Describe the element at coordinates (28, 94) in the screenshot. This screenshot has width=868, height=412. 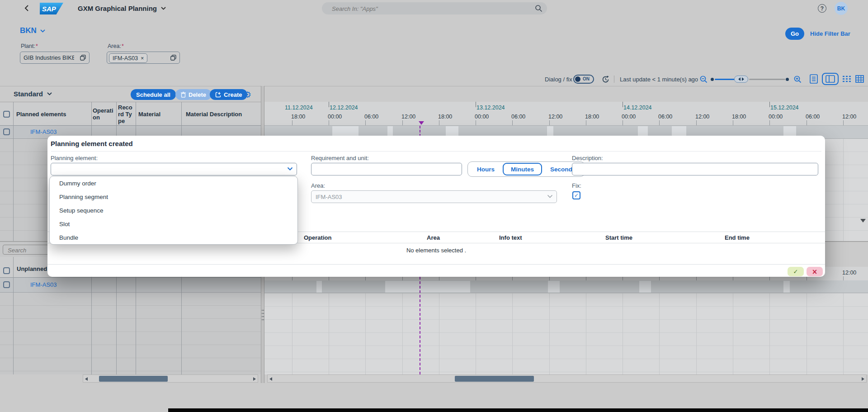
I see `plan-variant-title: Standard` at that location.